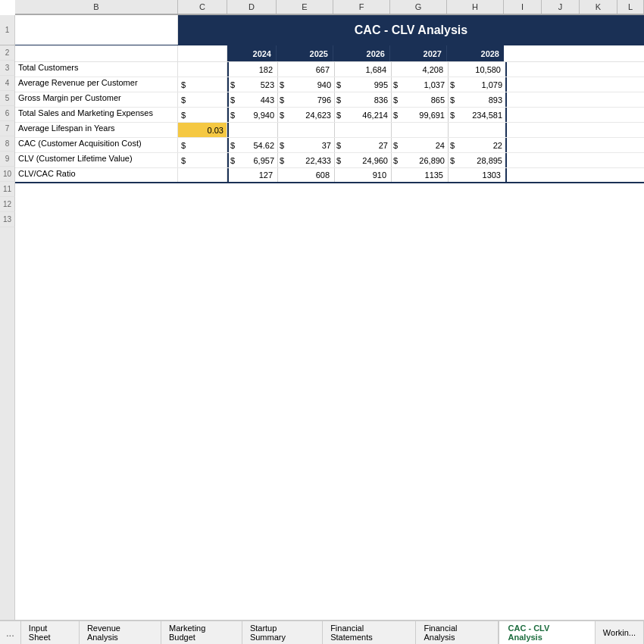  I want to click on val-r1-2028: 1,079, so click(483, 85).